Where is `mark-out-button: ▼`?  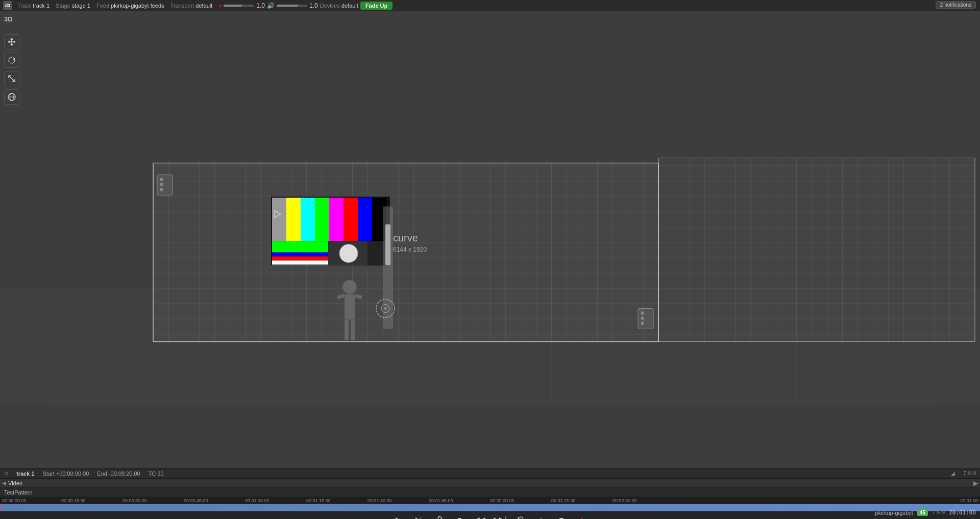 mark-out-button: ▼ is located at coordinates (561, 516).